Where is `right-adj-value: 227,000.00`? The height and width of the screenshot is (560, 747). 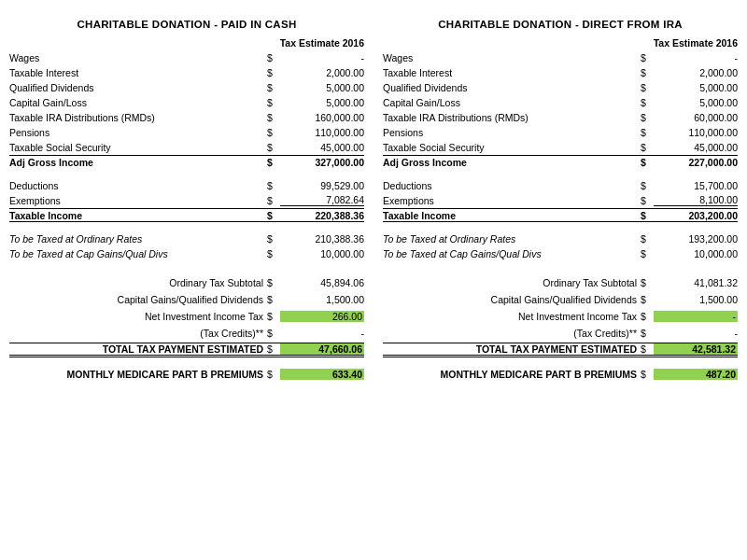 right-adj-value: 227,000.00 is located at coordinates (696, 162).